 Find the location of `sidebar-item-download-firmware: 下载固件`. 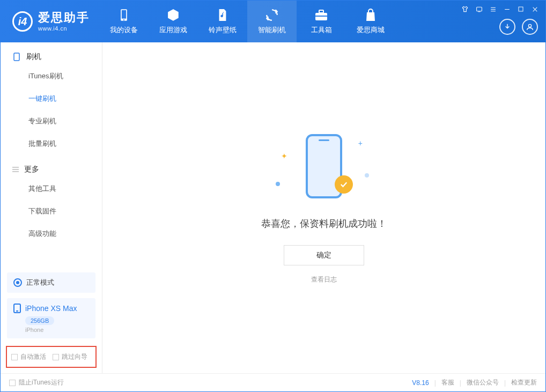

sidebar-item-download-firmware: 下载固件 is located at coordinates (51, 211).